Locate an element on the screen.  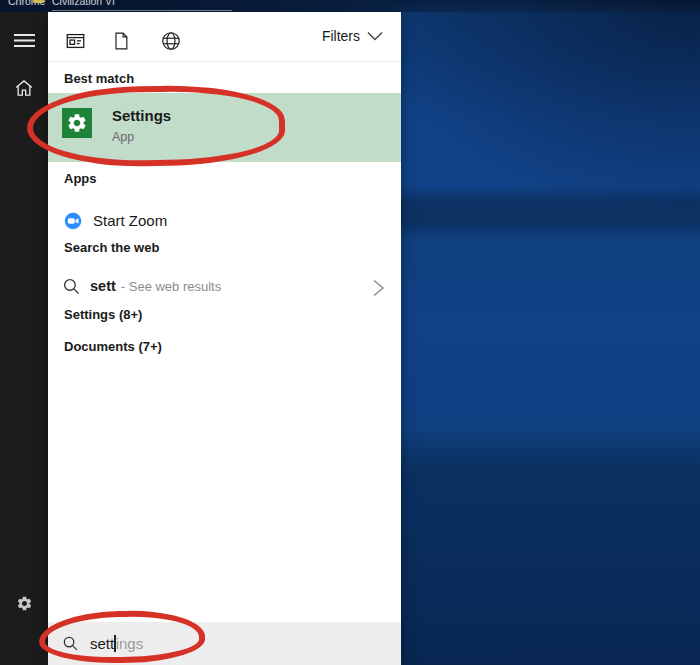
background-window-strip: Chrome Civilization VI is located at coordinates (350, 6).